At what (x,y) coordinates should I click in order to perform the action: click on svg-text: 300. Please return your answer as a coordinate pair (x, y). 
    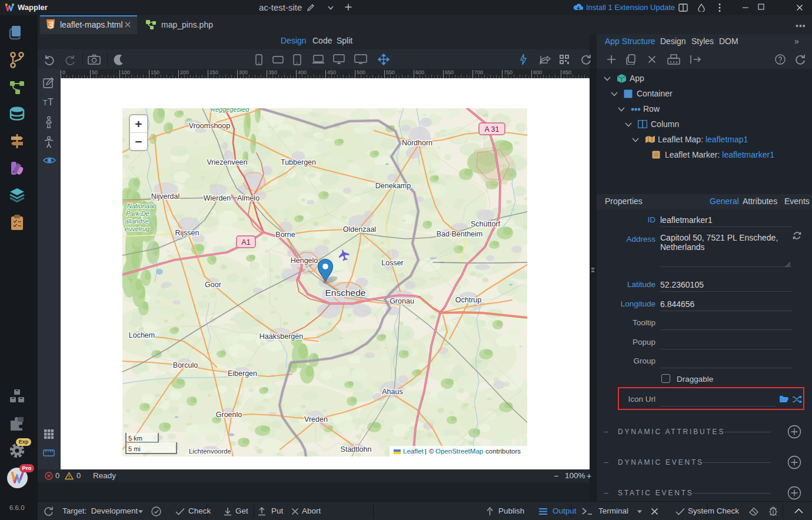
    Looking at the image, I should click on (244, 72).